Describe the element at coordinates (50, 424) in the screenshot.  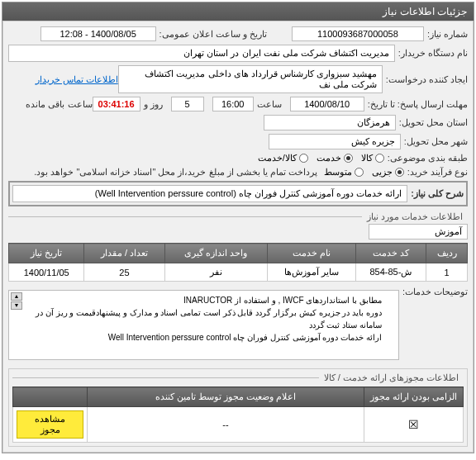
I see `view-license-button: مشاهده مجوز` at that location.